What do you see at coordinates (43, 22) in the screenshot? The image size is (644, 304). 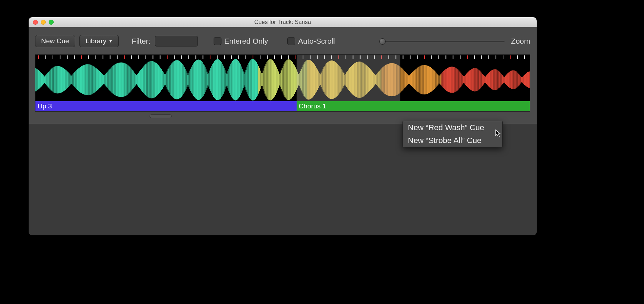 I see `minimize-icon` at bounding box center [43, 22].